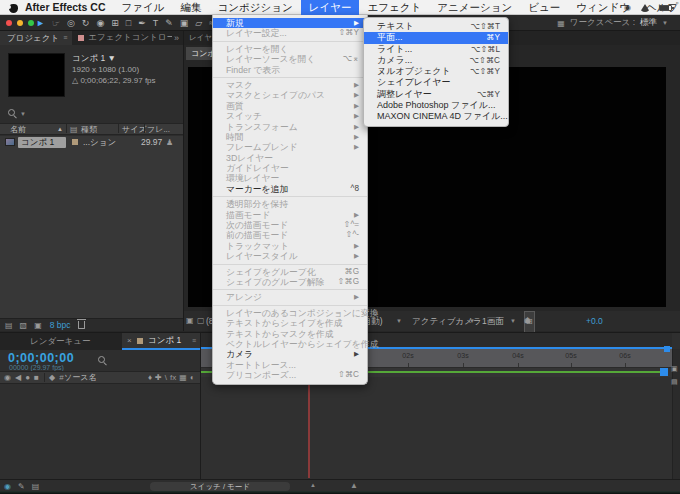 The width and height of the screenshot is (680, 494). Describe the element at coordinates (8, 378) in the screenshot. I see `eye-icon: ◉` at that location.